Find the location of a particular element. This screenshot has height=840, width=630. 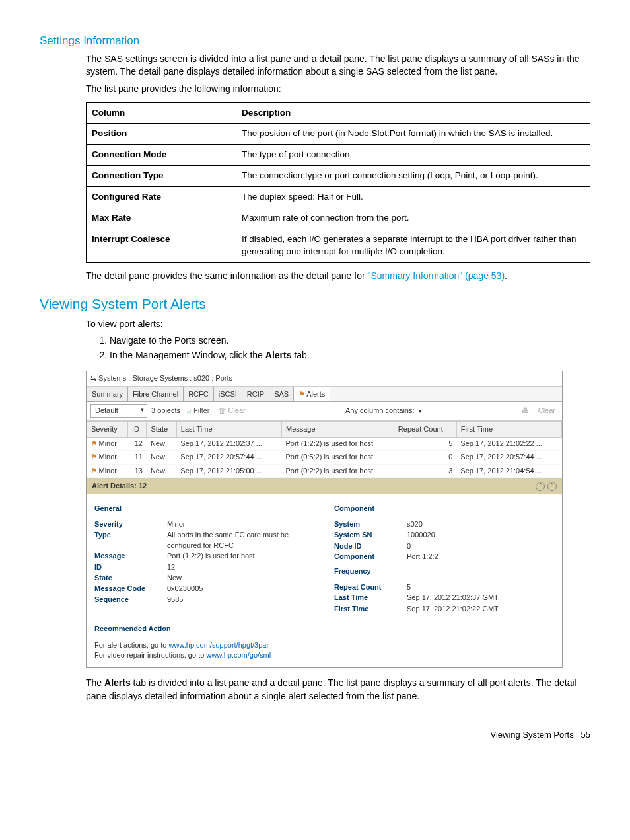

col-id: ID is located at coordinates (137, 429).